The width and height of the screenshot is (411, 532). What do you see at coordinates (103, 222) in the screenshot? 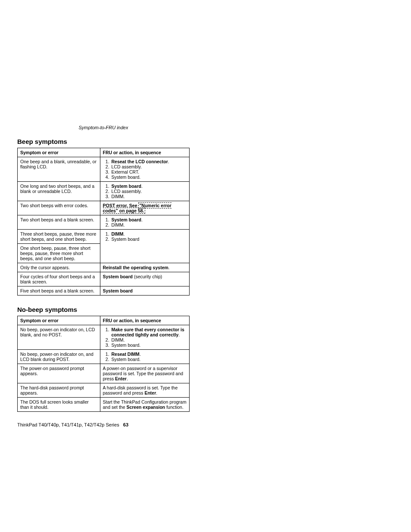
I see `table-row: Two short beeps and a blank screen. Syst…` at bounding box center [103, 222].